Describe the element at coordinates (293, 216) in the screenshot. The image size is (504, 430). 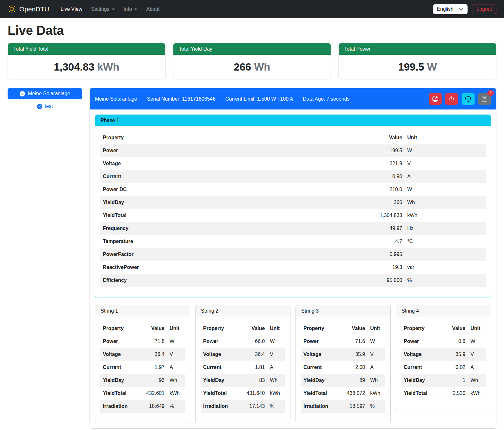
I see `table-row: YieldTotal1,304.833kWh` at that location.